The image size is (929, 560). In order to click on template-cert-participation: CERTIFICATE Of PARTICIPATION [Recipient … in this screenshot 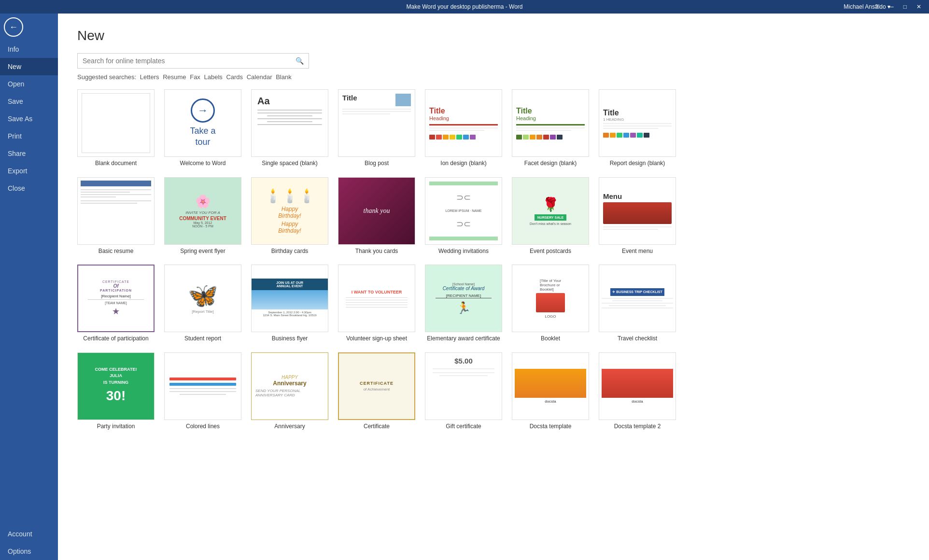, I will do `click(116, 304)`.